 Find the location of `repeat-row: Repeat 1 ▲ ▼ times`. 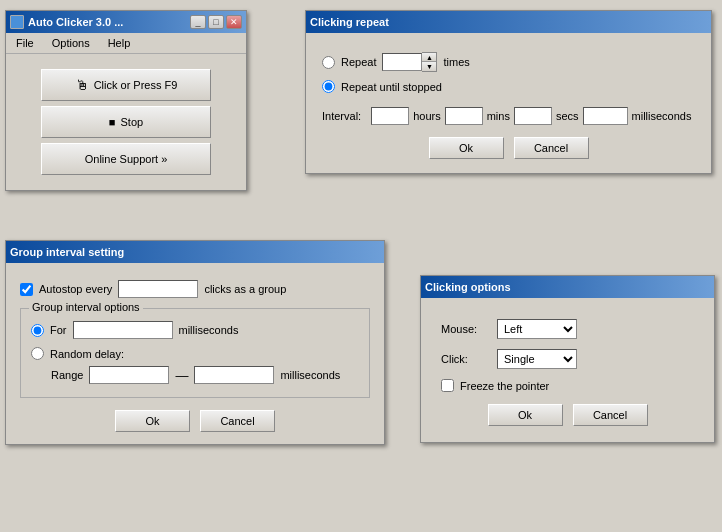

repeat-row: Repeat 1 ▲ ▼ times is located at coordinates (508, 62).